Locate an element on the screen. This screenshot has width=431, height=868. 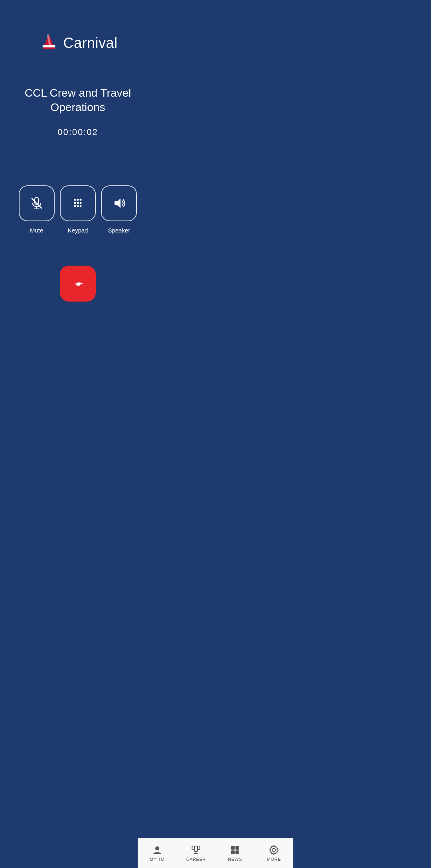
speaker-label: Speaker is located at coordinates (119, 230).